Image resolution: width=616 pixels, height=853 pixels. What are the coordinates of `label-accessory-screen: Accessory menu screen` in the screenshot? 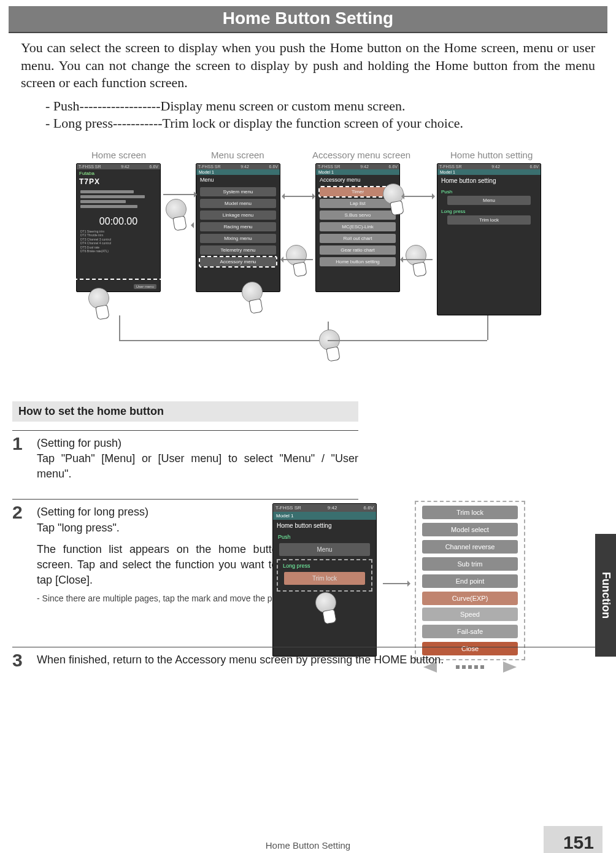 It's located at (361, 155).